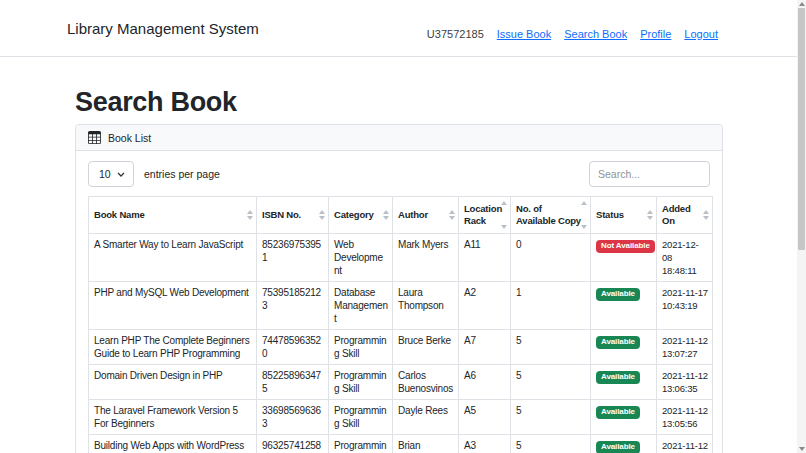  What do you see at coordinates (701, 34) in the screenshot?
I see `nav-link-logout: Logout` at bounding box center [701, 34].